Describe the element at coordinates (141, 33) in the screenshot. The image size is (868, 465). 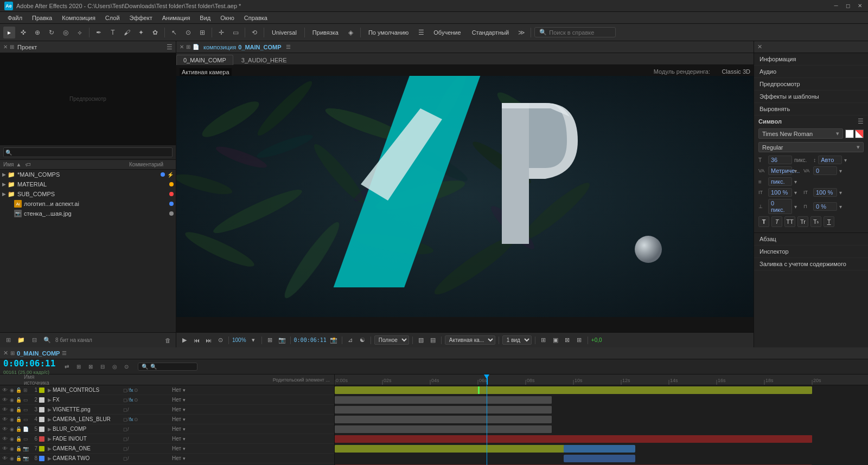
I see `stamp-tool: ✦` at that location.